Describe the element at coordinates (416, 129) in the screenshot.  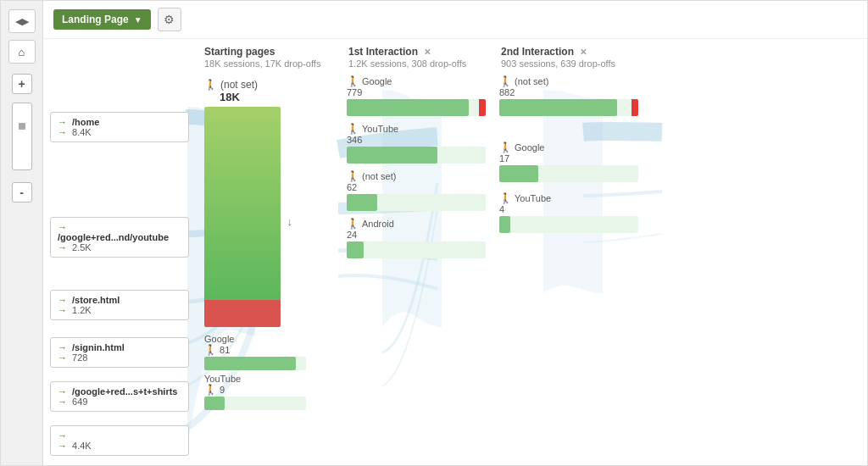
I see `interaction1-youtube-label: 🚶 YouTube` at that location.